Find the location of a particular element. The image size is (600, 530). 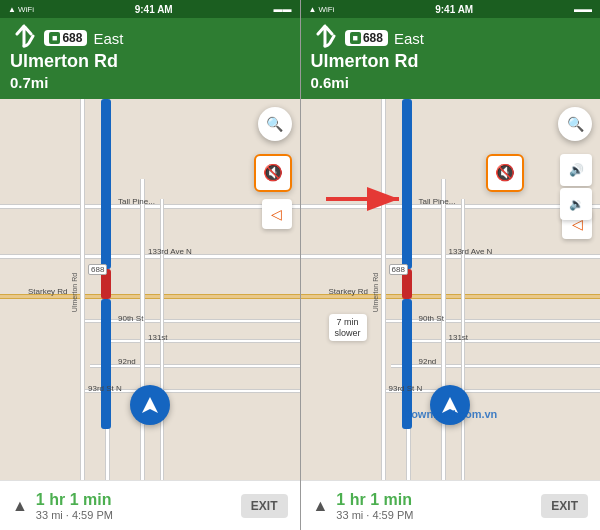

shield-right: ■ is located at coordinates (356, 38).